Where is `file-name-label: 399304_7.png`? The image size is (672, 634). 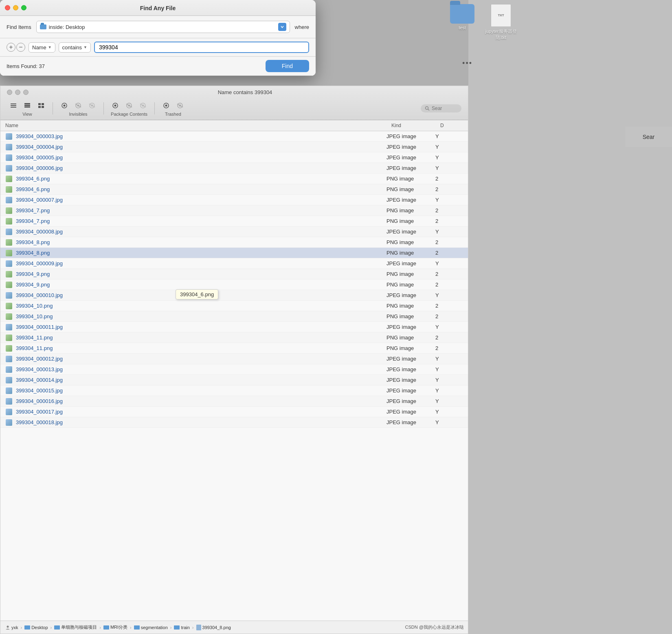
file-name-label: 399304_7.png is located at coordinates (201, 210).